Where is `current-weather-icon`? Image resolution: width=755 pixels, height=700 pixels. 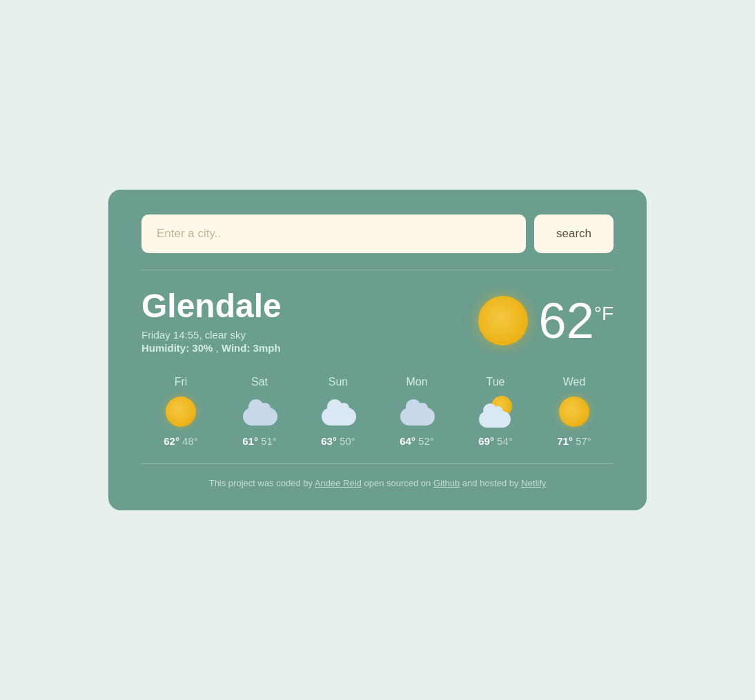 current-weather-icon is located at coordinates (503, 321).